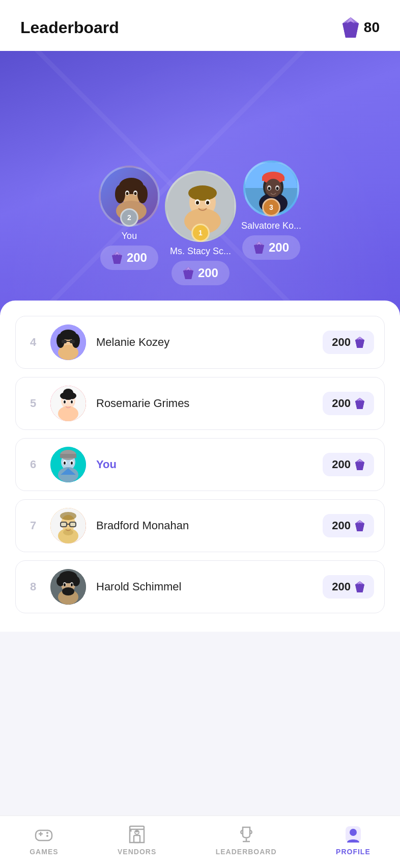 The width and height of the screenshot is (400, 868). I want to click on bottom-nav: GAMES VENDORS LEADERBOARD, so click(200, 842).